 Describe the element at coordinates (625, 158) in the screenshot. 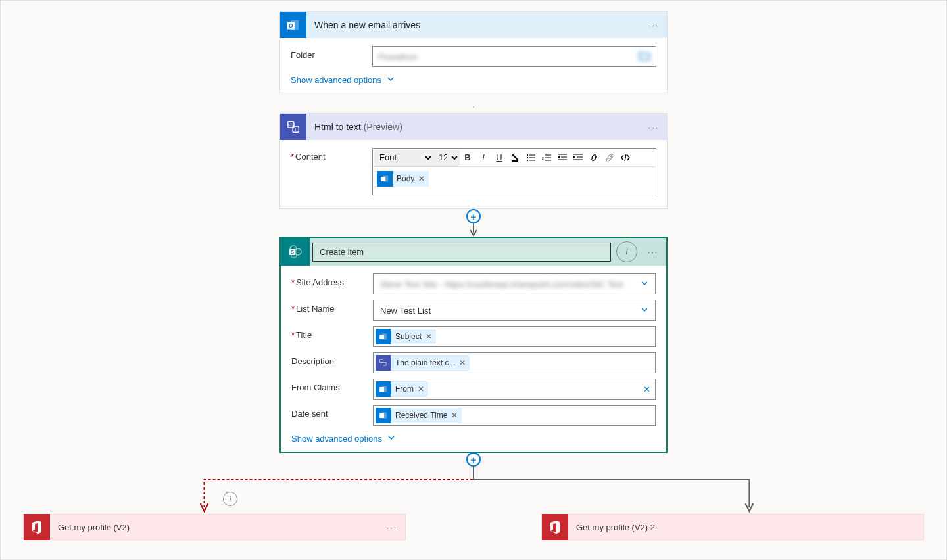

I see `code-view-button` at that location.